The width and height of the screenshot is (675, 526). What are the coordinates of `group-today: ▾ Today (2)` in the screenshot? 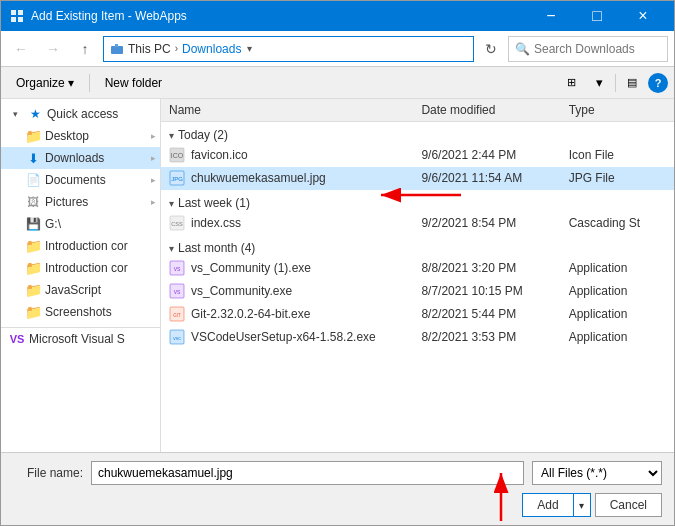 It's located at (418, 134).